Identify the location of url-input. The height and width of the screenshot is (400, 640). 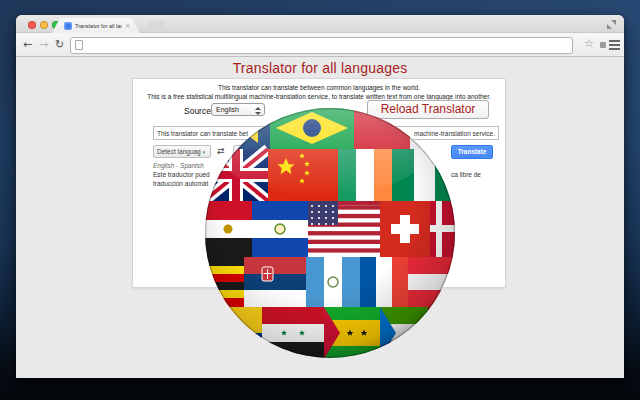
(328, 46).